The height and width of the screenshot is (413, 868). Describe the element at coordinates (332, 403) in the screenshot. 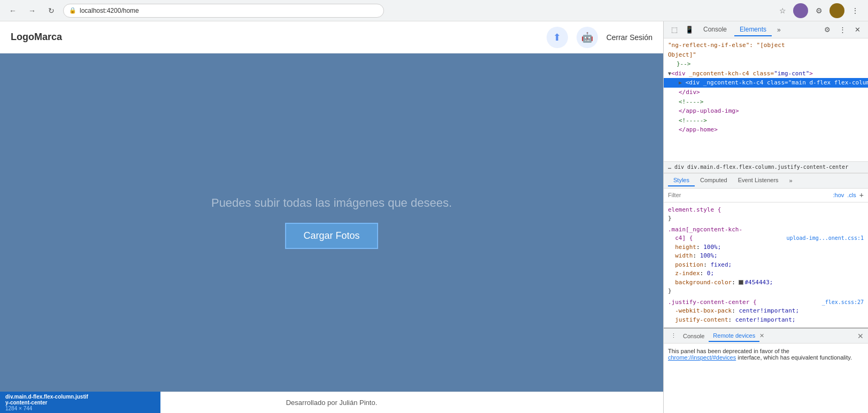

I see `footer-text: Desarrollado por Julián Pinto.` at that location.